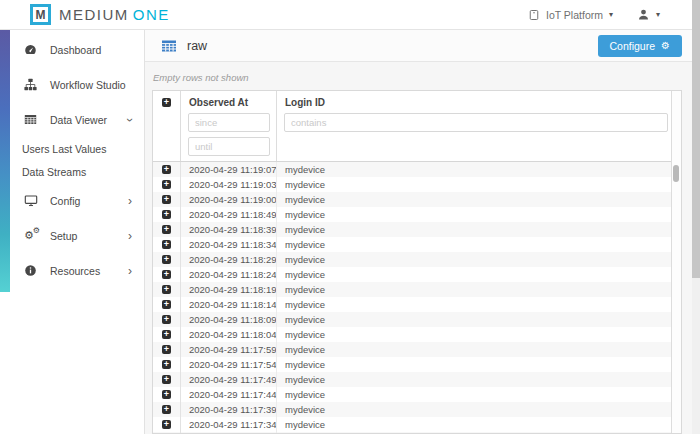 The height and width of the screenshot is (434, 700). I want to click on expand-header-cell: +, so click(167, 126).